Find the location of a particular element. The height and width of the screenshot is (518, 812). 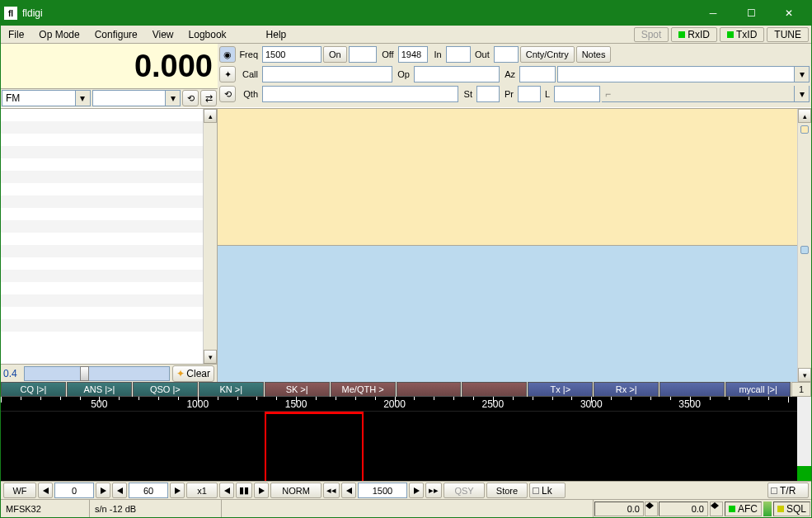

cnty-button: Cnty/Cntry is located at coordinates (547, 54).